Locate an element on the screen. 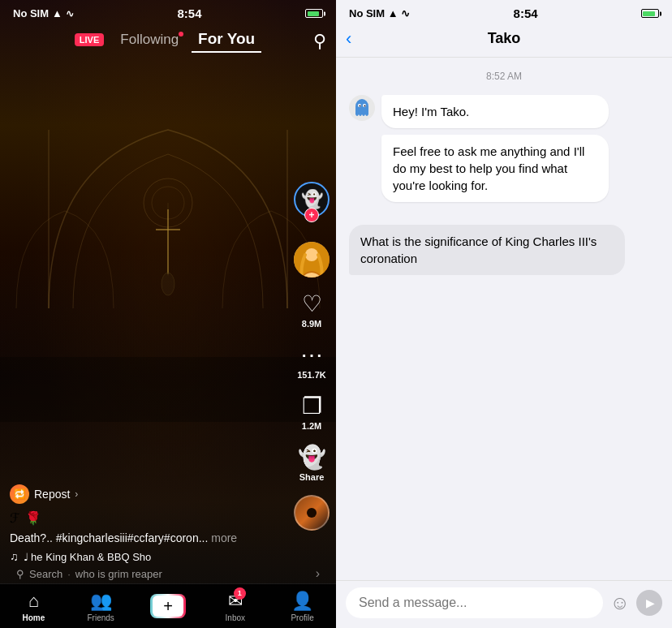 Image resolution: width=672 pixels, height=628 pixels. r-time: 8:54 is located at coordinates (526, 13).